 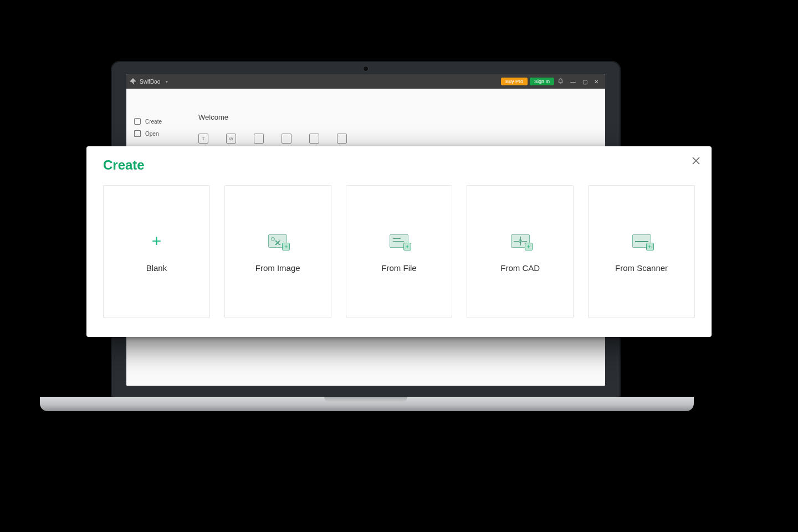 I want to click on cad-file-icon: +, so click(x=520, y=241).